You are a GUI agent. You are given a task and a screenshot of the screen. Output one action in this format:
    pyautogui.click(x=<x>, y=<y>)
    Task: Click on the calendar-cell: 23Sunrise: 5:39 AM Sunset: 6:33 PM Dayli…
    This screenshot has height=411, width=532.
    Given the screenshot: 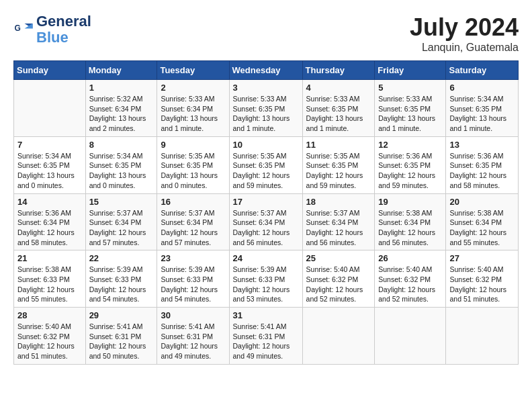 What is the action you would take?
    pyautogui.click(x=193, y=279)
    